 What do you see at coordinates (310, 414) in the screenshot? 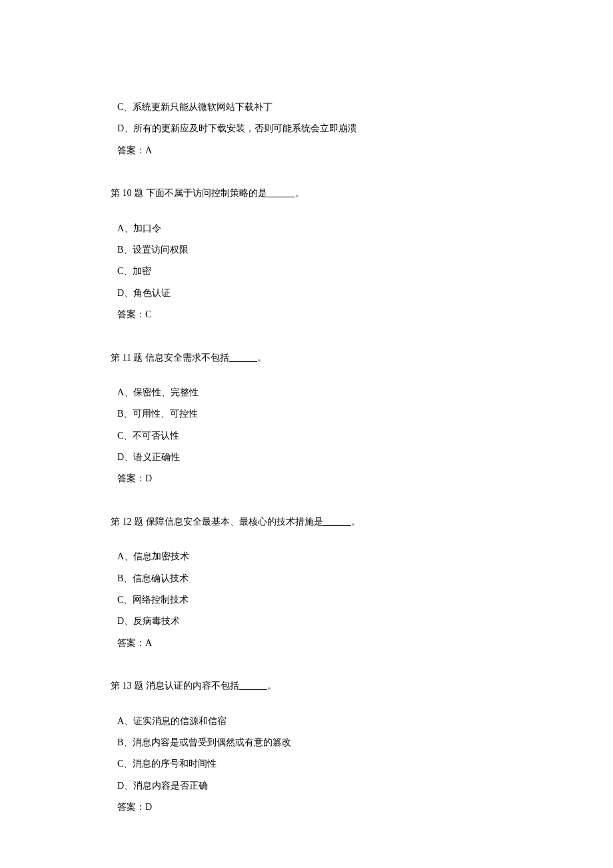
I see `option-b: B、可用性、可控性` at bounding box center [310, 414].